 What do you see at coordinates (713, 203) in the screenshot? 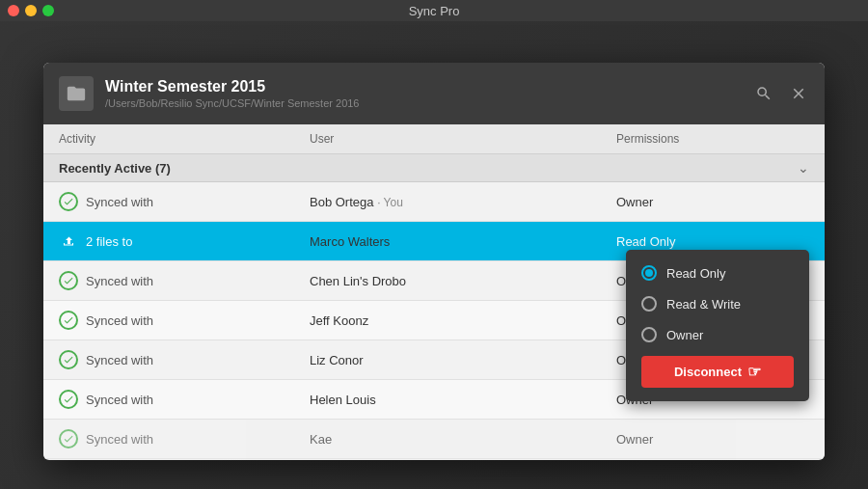
I see `cell-permissions-bob: Owner` at bounding box center [713, 203].